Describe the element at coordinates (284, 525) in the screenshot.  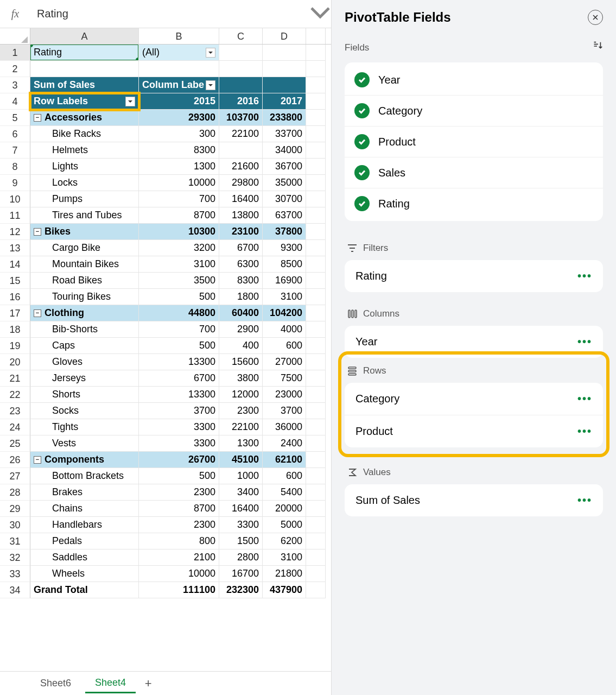
I see `value-cell: 5000` at that location.